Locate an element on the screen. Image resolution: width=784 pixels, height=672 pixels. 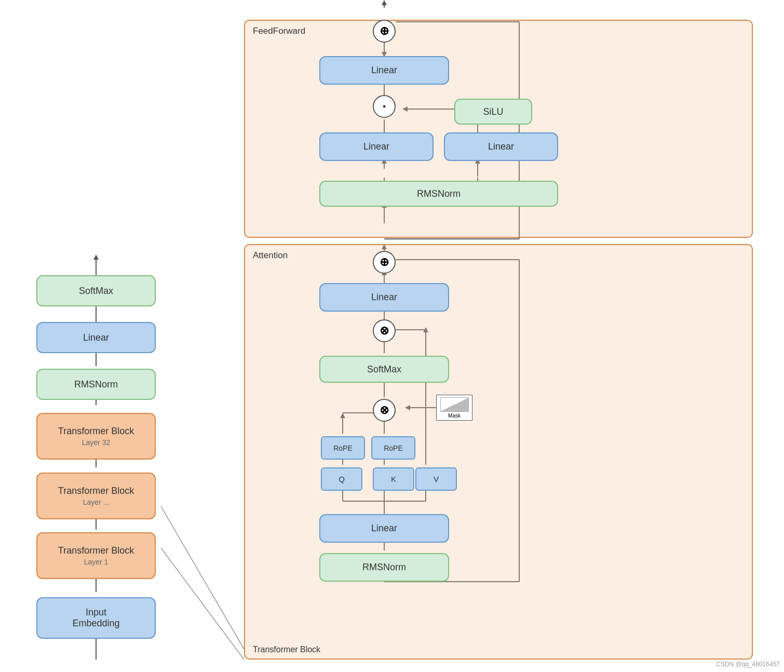
ff-rmsnorm-label: RMSNorm is located at coordinates (439, 194).